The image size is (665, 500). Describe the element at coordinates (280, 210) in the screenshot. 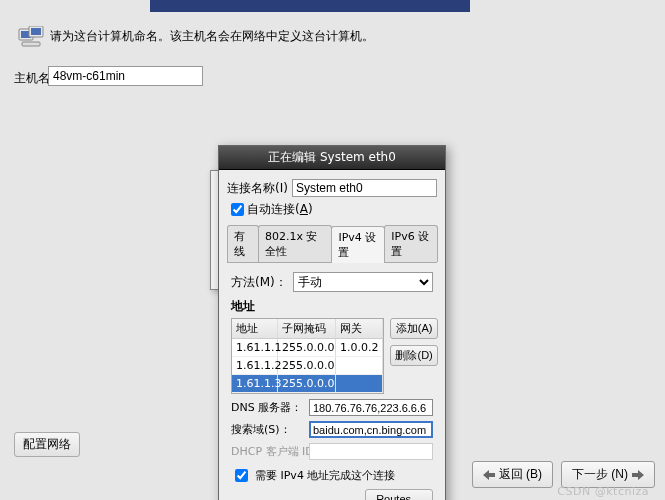

I see `auto-connect-label: 自动连接(A)` at that location.